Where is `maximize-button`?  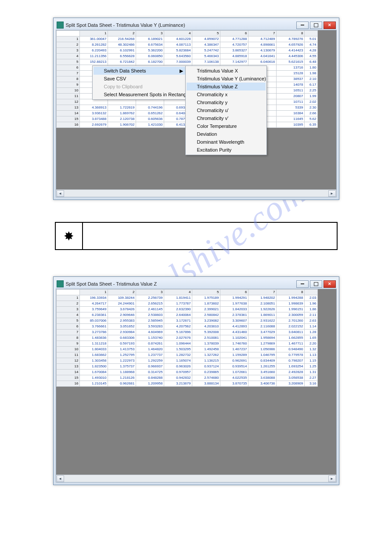 maximize-button is located at coordinates (316, 25).